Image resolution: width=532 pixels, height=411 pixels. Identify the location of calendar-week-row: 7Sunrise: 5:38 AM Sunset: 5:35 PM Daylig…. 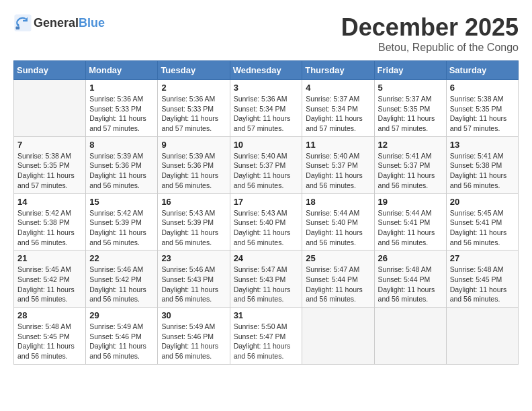
(266, 165).